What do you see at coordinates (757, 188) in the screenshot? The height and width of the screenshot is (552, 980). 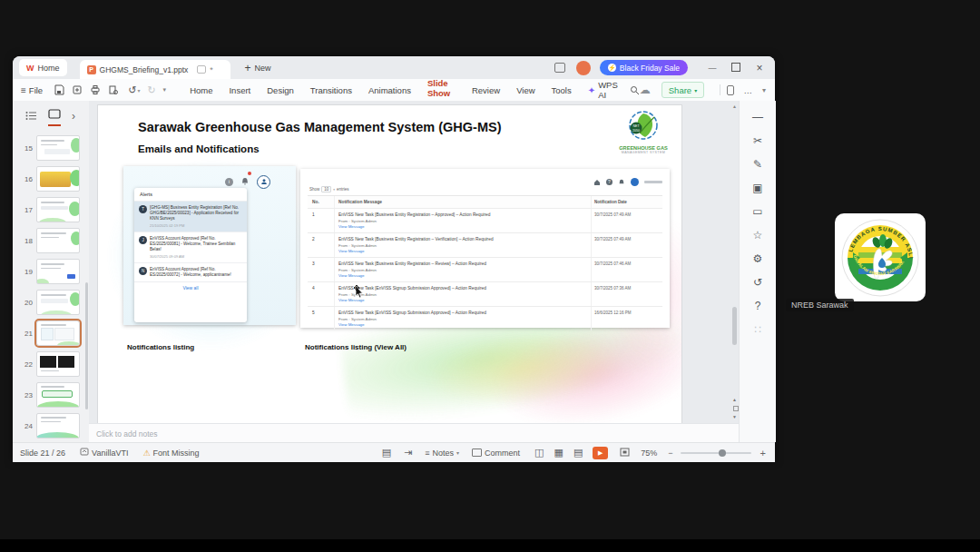 I see `shapes-icon: ▣` at bounding box center [757, 188].